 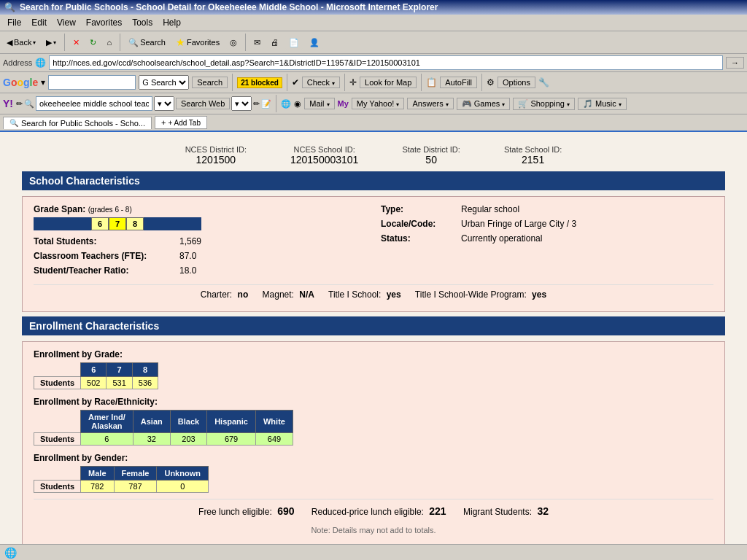 What do you see at coordinates (29, 104) in the screenshot?
I see `search-left-icon: 🔍` at bounding box center [29, 104].